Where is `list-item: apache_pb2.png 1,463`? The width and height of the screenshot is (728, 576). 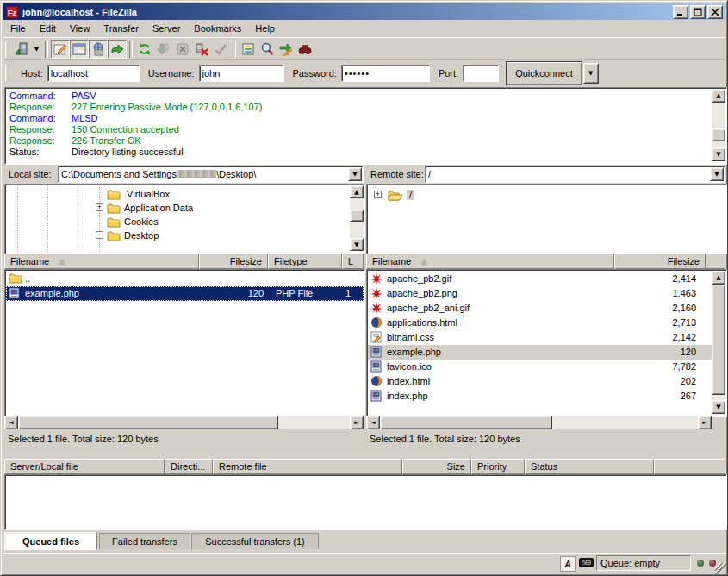
list-item: apache_pb2.png 1,463 is located at coordinates (539, 293).